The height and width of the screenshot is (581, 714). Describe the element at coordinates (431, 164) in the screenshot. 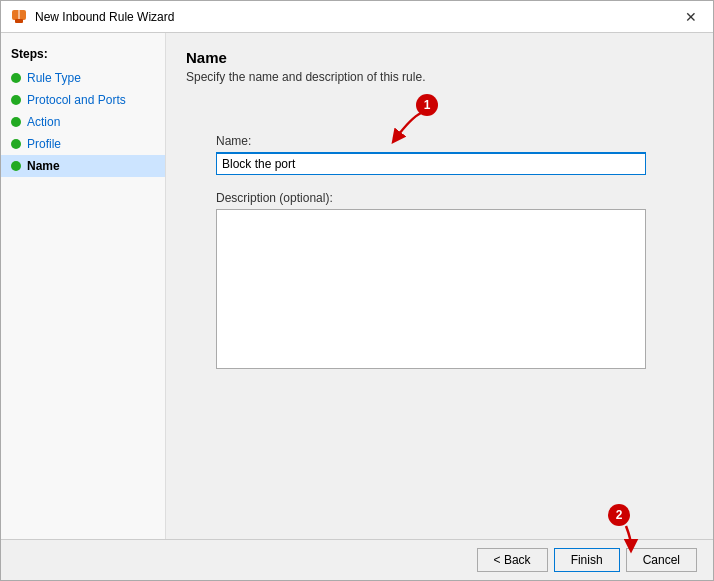

I see `name-input` at that location.